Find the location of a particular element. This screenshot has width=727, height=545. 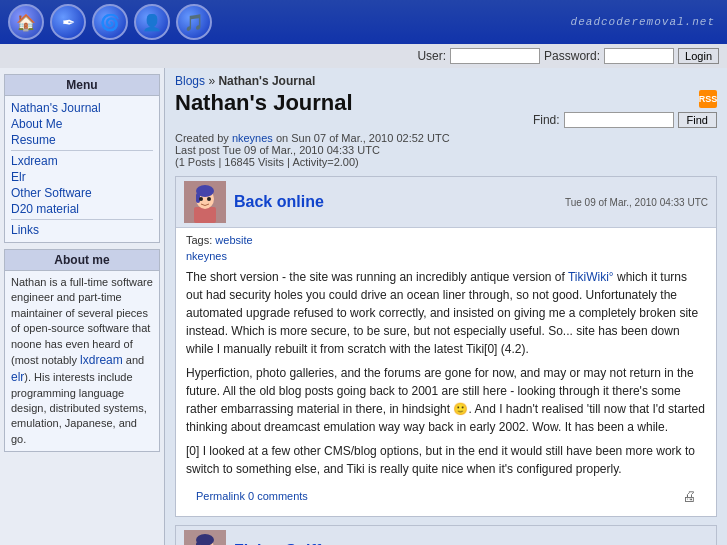

sidebar-link-links: Links is located at coordinates (82, 230).